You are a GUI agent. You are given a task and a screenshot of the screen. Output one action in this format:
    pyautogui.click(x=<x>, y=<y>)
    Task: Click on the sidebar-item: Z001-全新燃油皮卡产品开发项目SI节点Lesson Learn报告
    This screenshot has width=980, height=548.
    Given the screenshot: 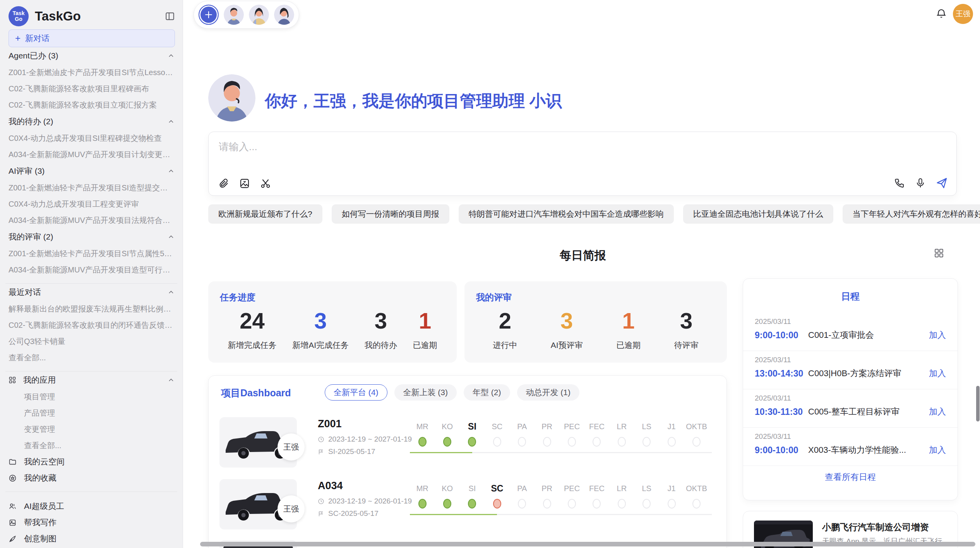 What is the action you would take?
    pyautogui.click(x=92, y=72)
    